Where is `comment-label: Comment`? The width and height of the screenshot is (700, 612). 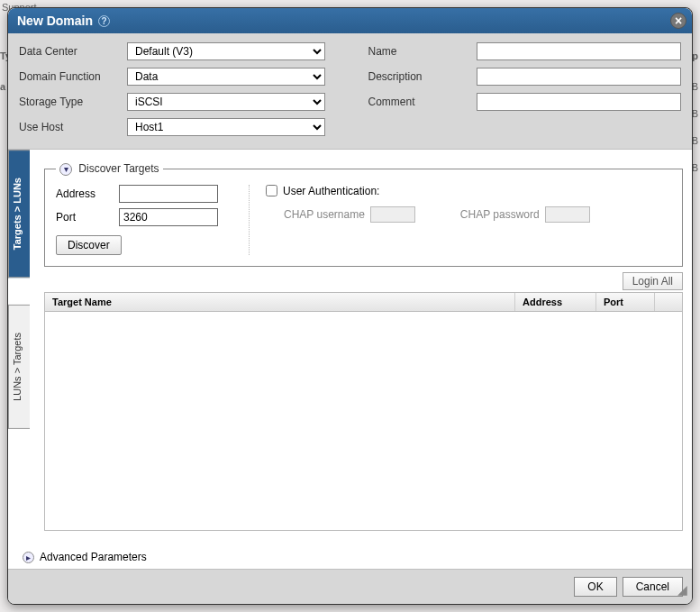
comment-label: Comment is located at coordinates (423, 102).